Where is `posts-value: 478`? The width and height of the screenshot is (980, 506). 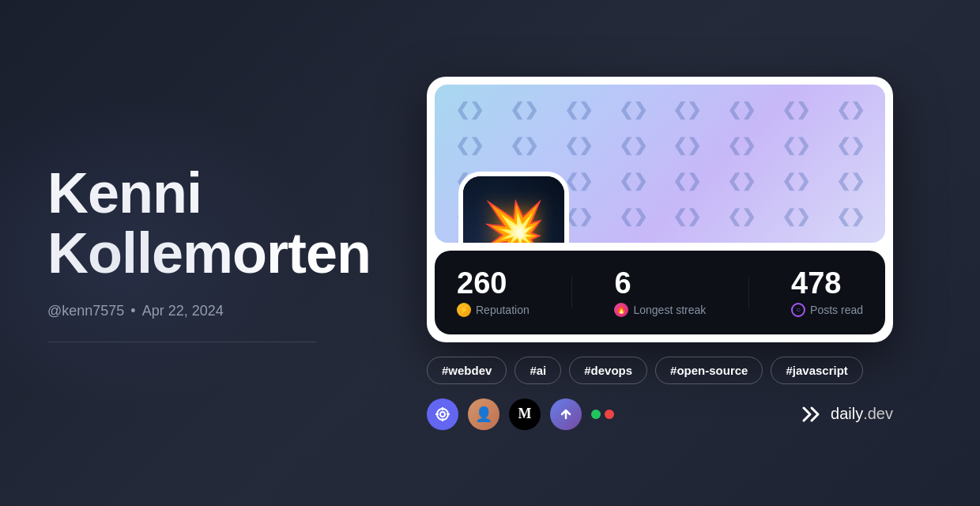
posts-value: 478 is located at coordinates (816, 283).